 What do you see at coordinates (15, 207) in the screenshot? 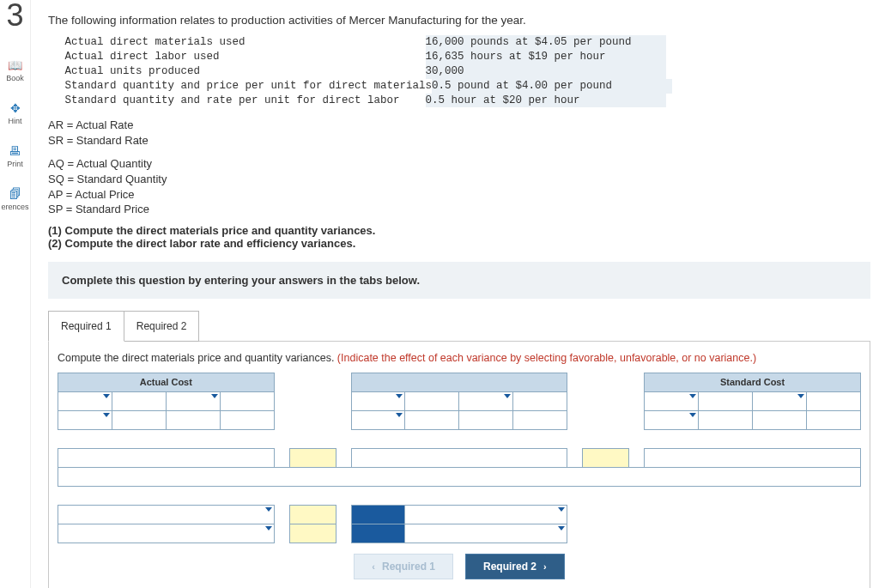
I see `sidebar-item-label: erences` at bounding box center [15, 207].